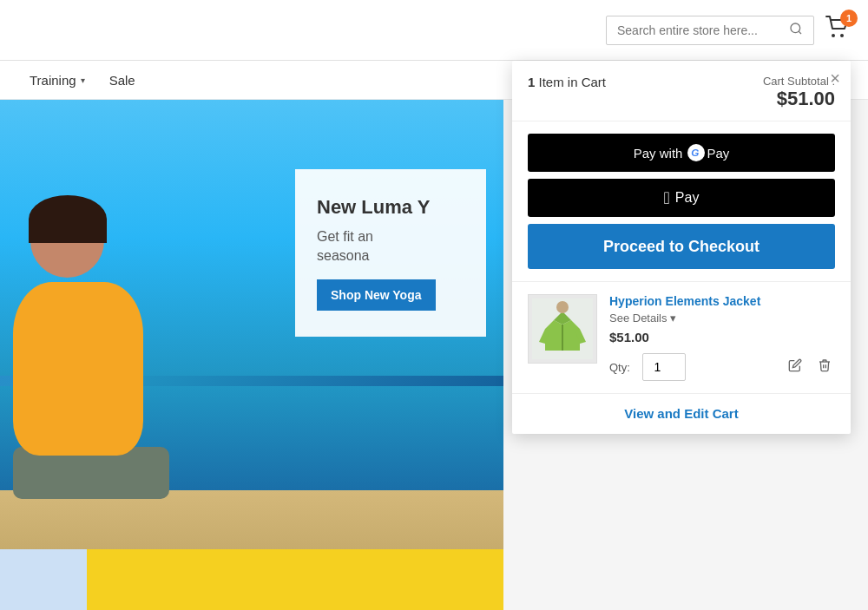 The height and width of the screenshot is (610, 868). What do you see at coordinates (825, 367) in the screenshot?
I see `delete-item-button` at bounding box center [825, 367].